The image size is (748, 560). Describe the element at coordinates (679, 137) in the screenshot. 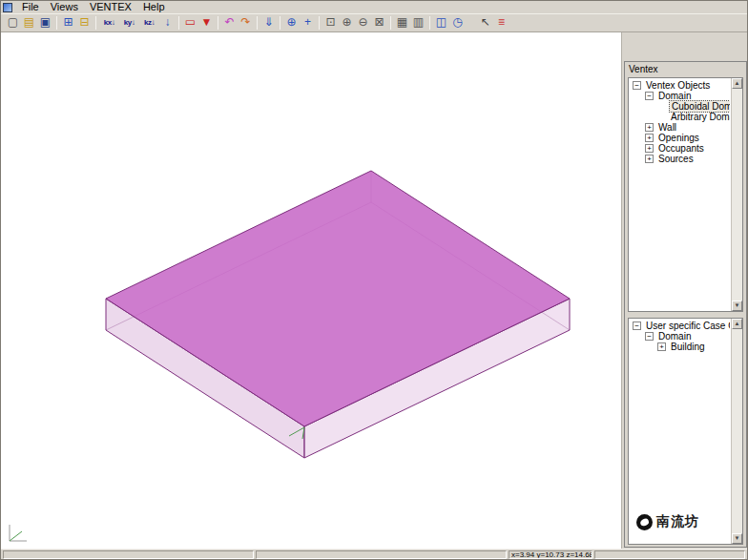

I see `tree-item-label: Openings` at that location.